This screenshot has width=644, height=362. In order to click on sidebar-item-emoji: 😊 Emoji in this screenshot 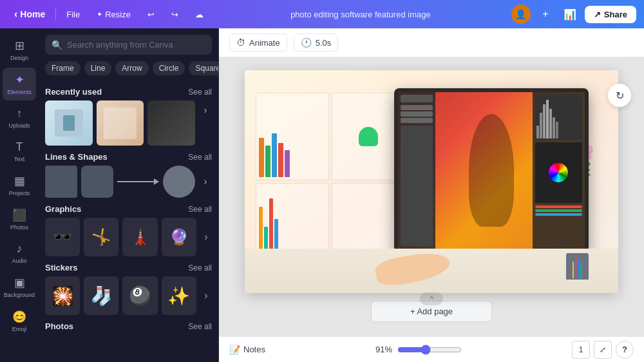, I will do `click(19, 321)`.